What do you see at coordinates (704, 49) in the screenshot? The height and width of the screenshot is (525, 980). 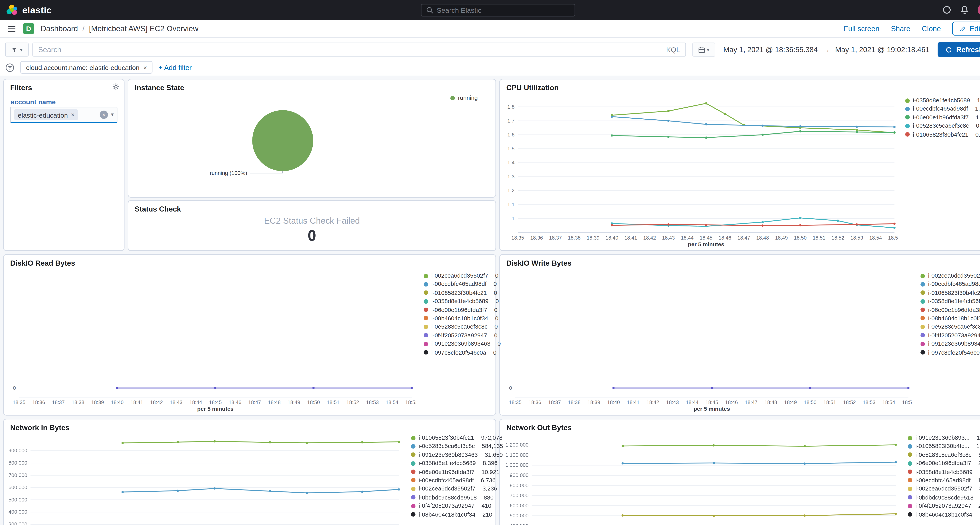 I see `date-picker-button: ▾` at bounding box center [704, 49].